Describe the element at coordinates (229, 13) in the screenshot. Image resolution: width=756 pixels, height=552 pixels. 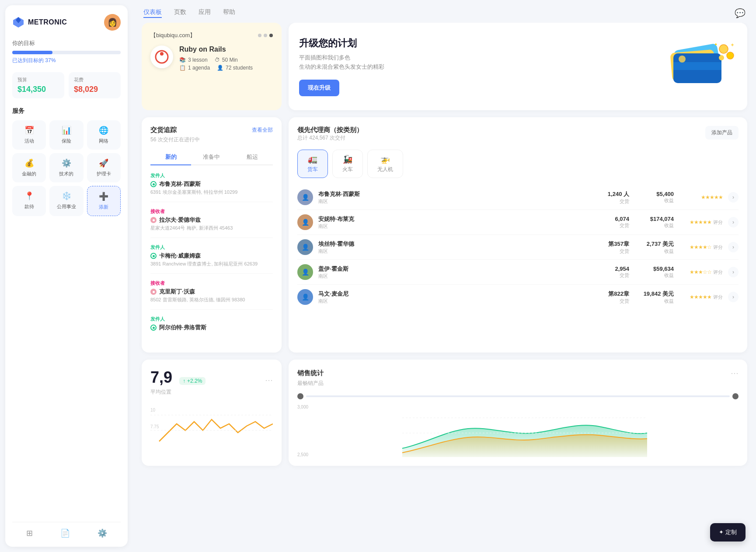
I see `nav-help: 帮助` at that location.